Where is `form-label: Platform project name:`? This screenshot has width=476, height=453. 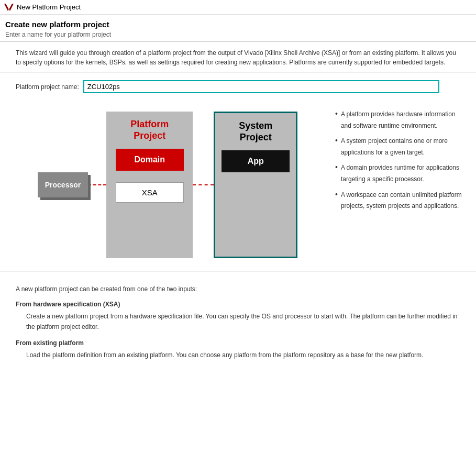
form-label: Platform project name: is located at coordinates (47, 87).